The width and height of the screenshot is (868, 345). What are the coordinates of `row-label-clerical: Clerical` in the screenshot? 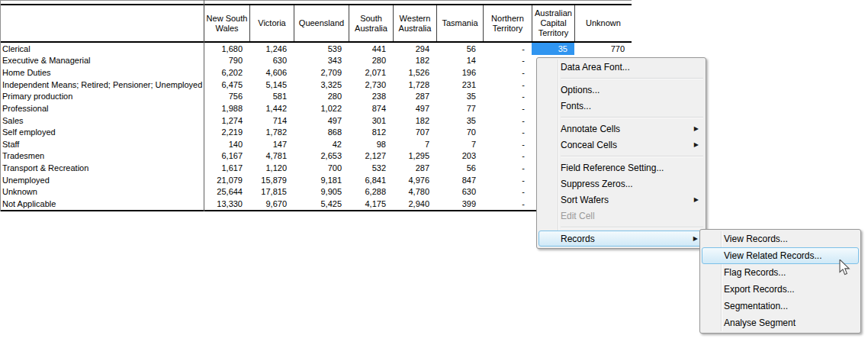 It's located at (102, 49).